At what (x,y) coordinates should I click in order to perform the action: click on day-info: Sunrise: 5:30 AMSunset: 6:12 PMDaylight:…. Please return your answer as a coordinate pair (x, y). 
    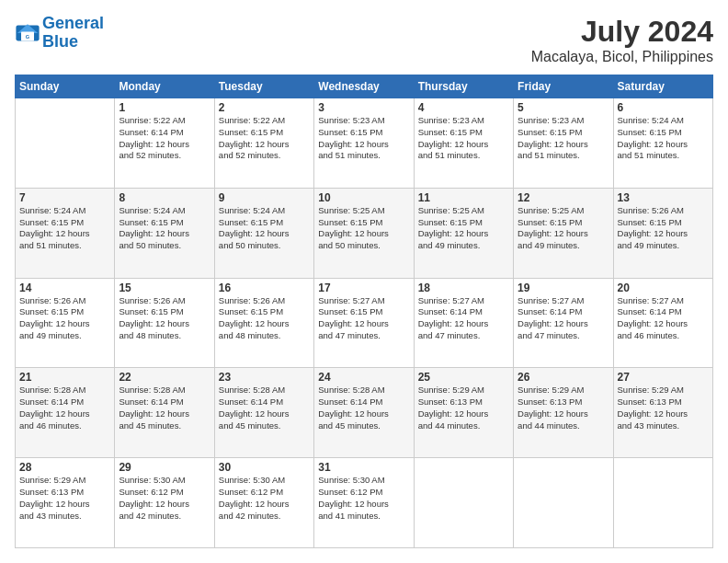
    Looking at the image, I should click on (164, 499).